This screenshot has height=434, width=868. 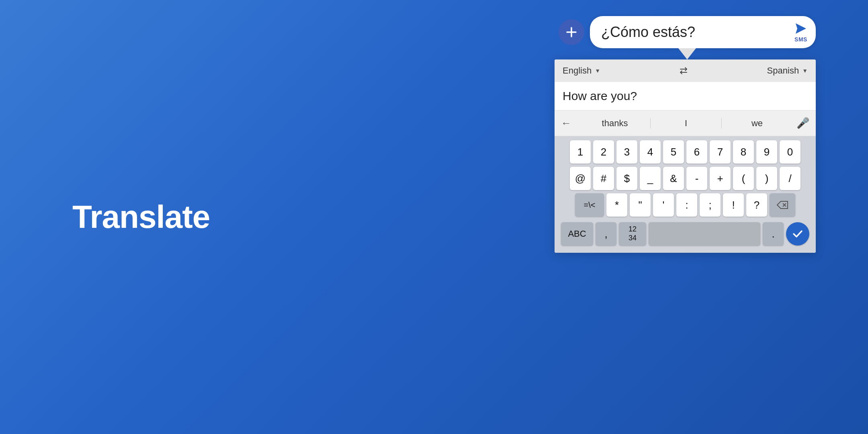 I want to click on callout-triangle, so click(x=687, y=54).